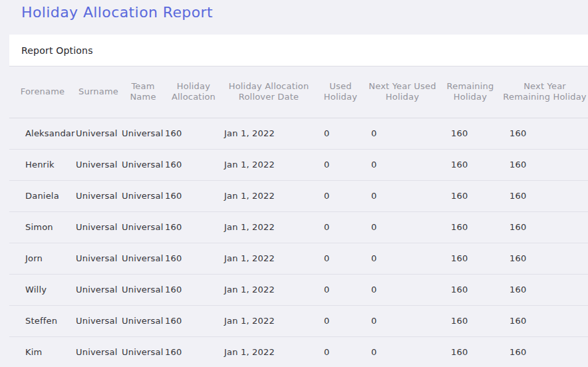  I want to click on report-options-header: Report Options, so click(299, 51).